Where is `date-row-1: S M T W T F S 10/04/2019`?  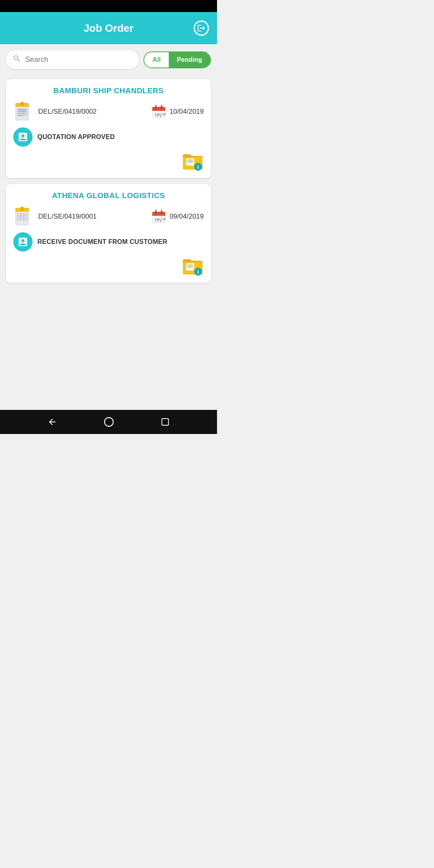
date-row-1: S M T W T F S 10/04/2019 is located at coordinates (178, 112).